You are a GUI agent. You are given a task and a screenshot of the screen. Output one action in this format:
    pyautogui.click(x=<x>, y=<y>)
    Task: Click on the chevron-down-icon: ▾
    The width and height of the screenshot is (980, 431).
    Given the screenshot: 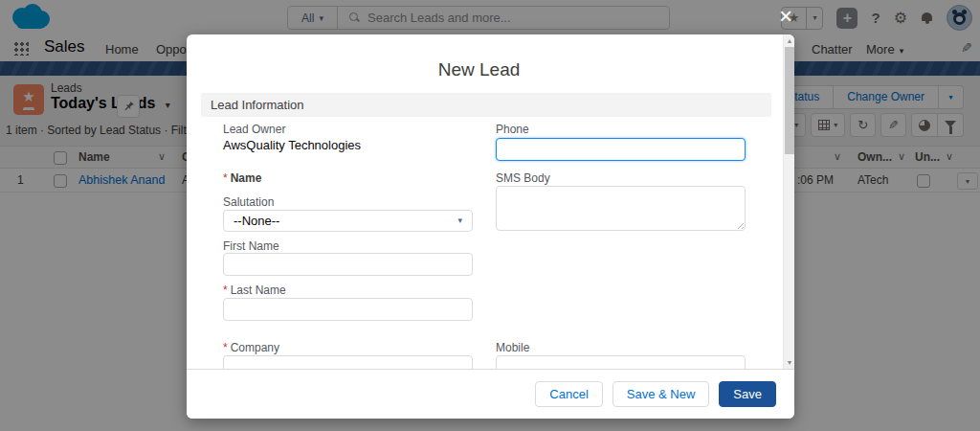 What is the action you would take?
    pyautogui.click(x=459, y=220)
    